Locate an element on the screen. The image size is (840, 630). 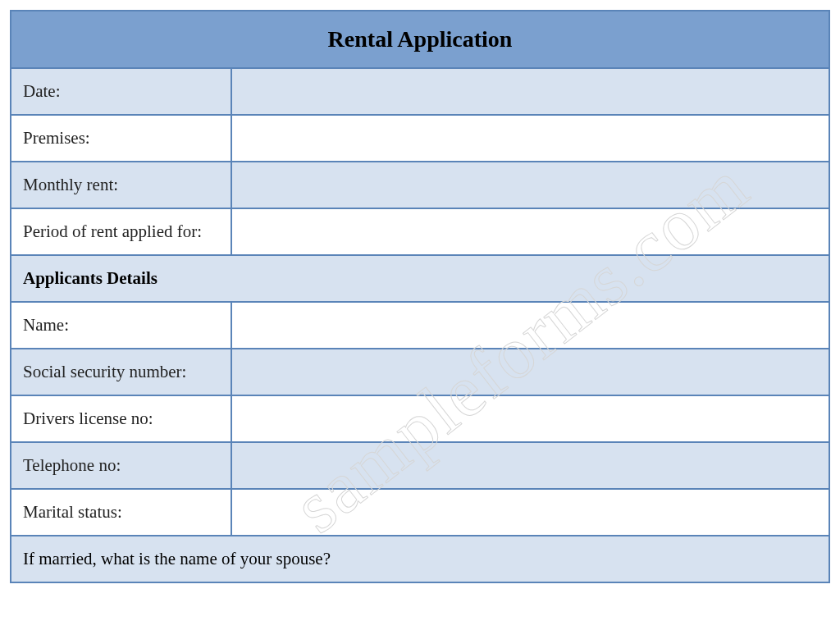
section-applicants-details: Applicants Details is located at coordinates (420, 279).